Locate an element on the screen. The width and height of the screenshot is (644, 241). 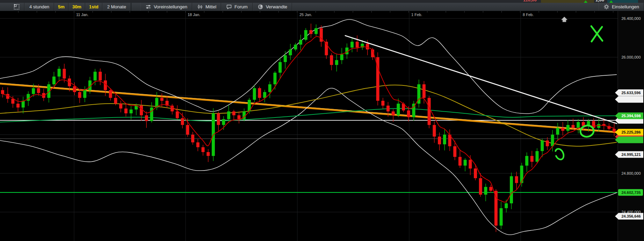
price-badge-label: 24.602,735 is located at coordinates (631, 193).